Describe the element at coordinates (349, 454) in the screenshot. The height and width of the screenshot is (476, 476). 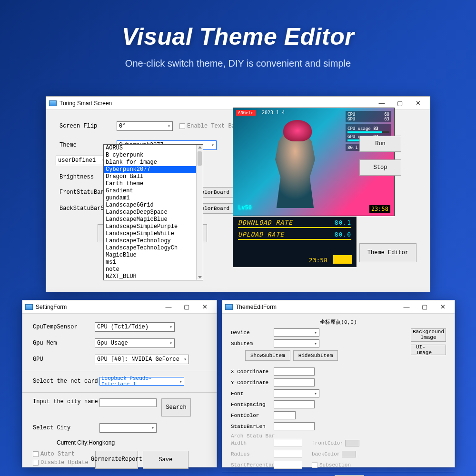
I see `back-color-swatch` at that location.